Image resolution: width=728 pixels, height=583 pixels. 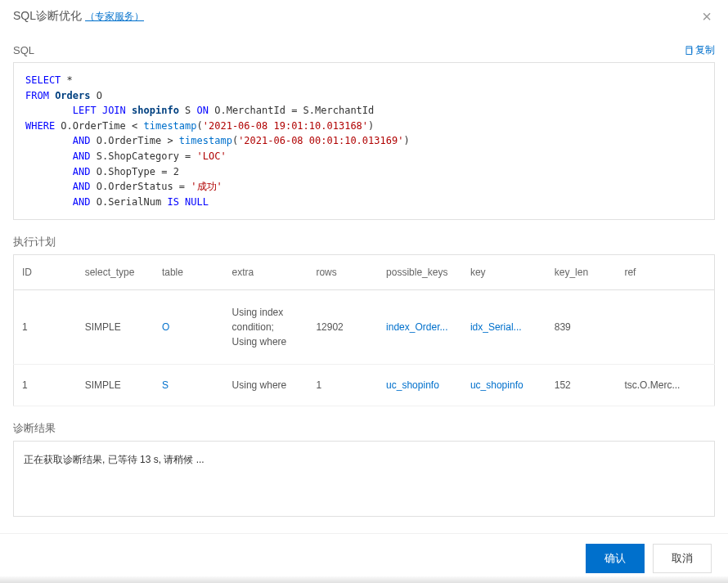 I want to click on diag-section-title: 诊断结果, so click(x=34, y=428).